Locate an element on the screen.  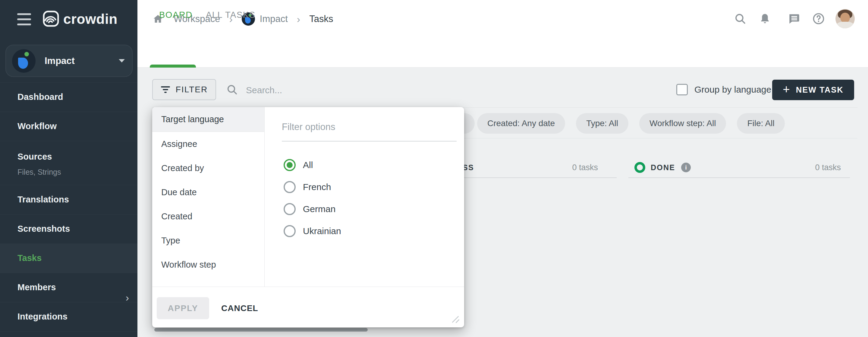
radio-option-german: German is located at coordinates (310, 209).